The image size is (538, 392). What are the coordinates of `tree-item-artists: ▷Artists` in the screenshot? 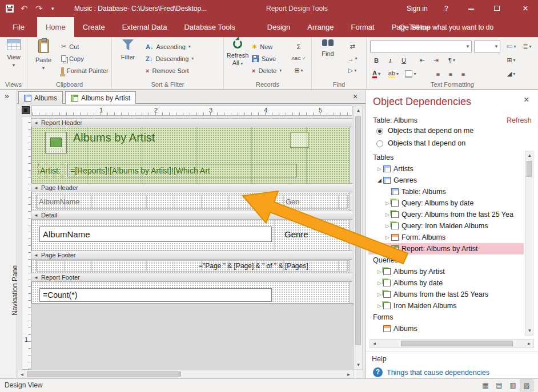 It's located at (446, 169).